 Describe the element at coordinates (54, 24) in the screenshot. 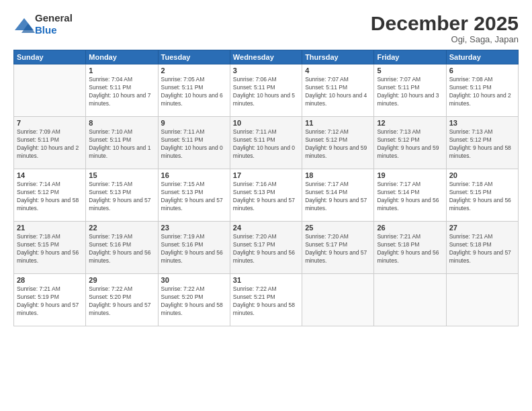

I see `logo-text: General Blue` at that location.